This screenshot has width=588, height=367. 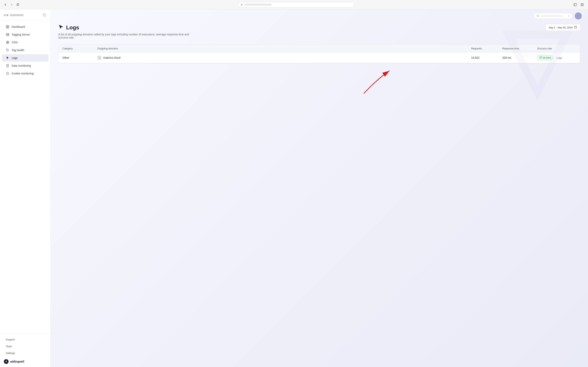 What do you see at coordinates (23, 73) in the screenshot?
I see `sidebar-item-label: Cookie monitoring` at bounding box center [23, 73].